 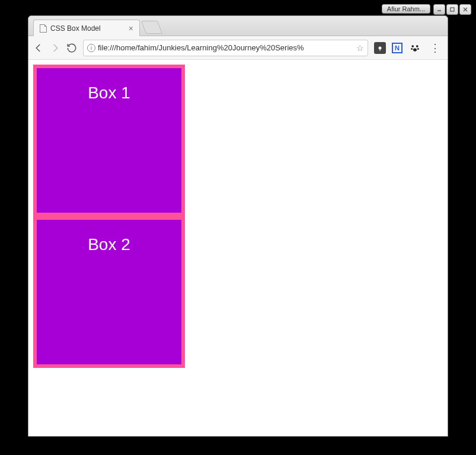 I want to click on file-icon, so click(x=43, y=28).